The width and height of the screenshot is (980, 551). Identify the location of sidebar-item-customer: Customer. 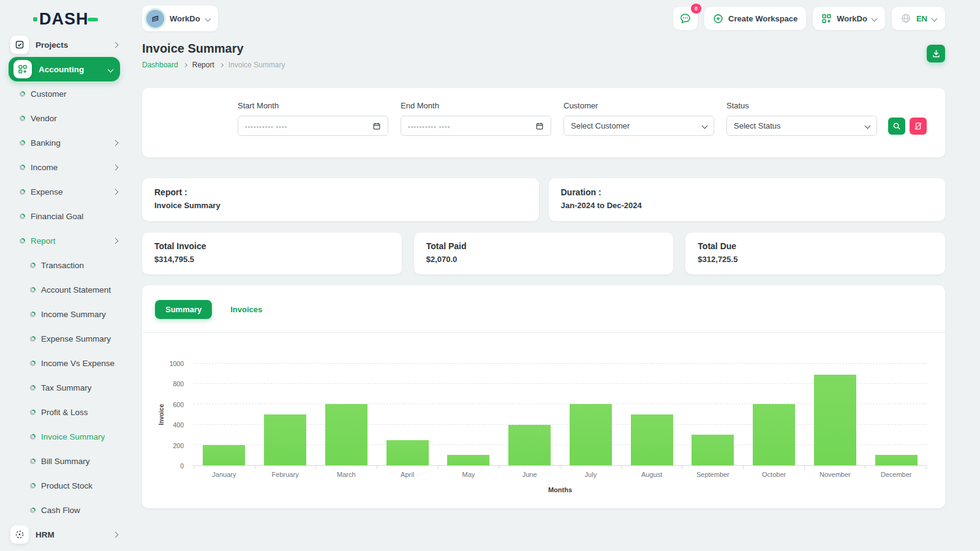
(64, 94).